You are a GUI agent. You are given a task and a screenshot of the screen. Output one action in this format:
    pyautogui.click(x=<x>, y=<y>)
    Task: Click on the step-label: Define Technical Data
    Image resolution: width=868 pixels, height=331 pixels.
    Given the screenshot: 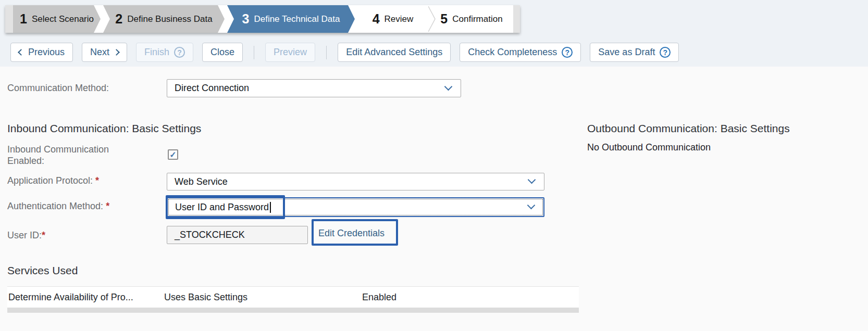 What is the action you would take?
    pyautogui.click(x=297, y=19)
    